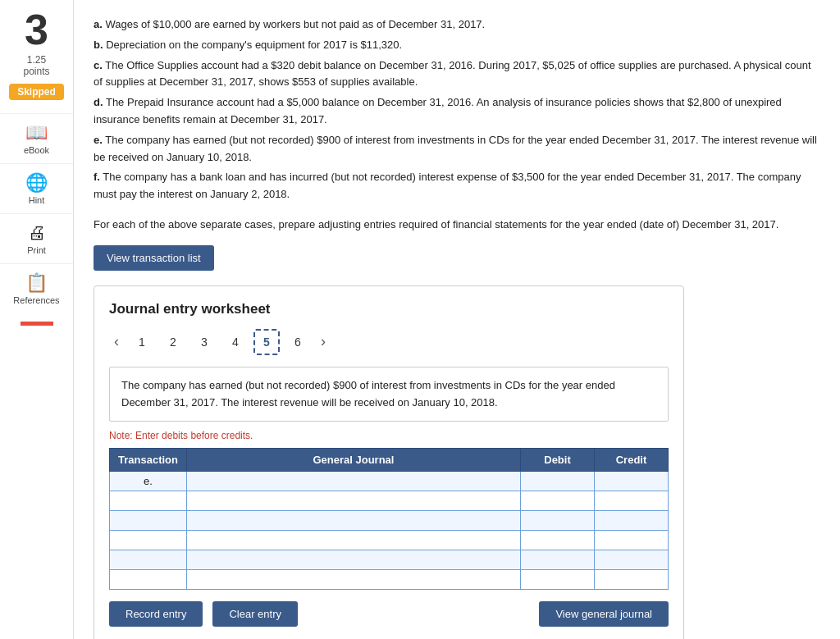 Image resolution: width=840 pixels, height=639 pixels. I want to click on sidebar-item-ebook: 📖 eBook, so click(36, 138).